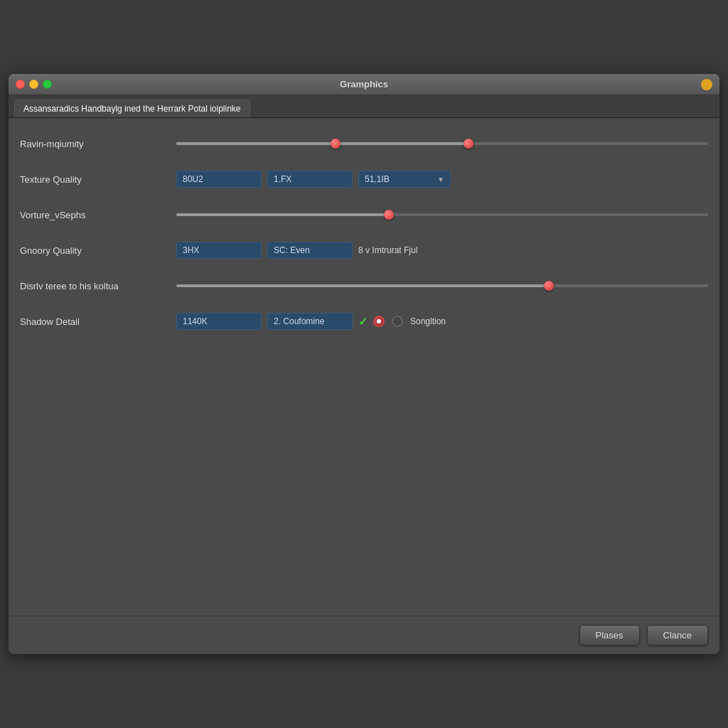 This screenshot has height=728, width=728. I want to click on close-button, so click(20, 84).